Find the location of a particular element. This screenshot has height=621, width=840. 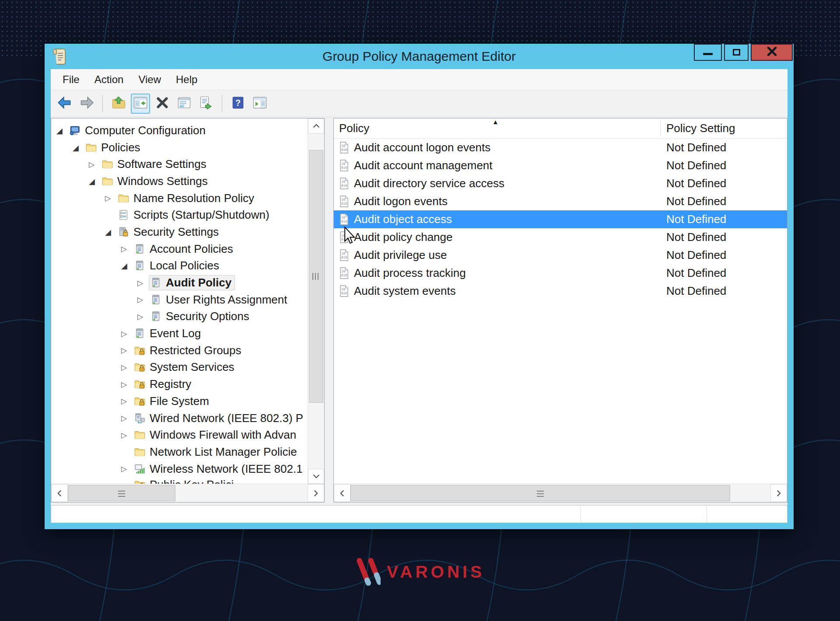

tree-item: Public Key Polici is located at coordinates (179, 480).